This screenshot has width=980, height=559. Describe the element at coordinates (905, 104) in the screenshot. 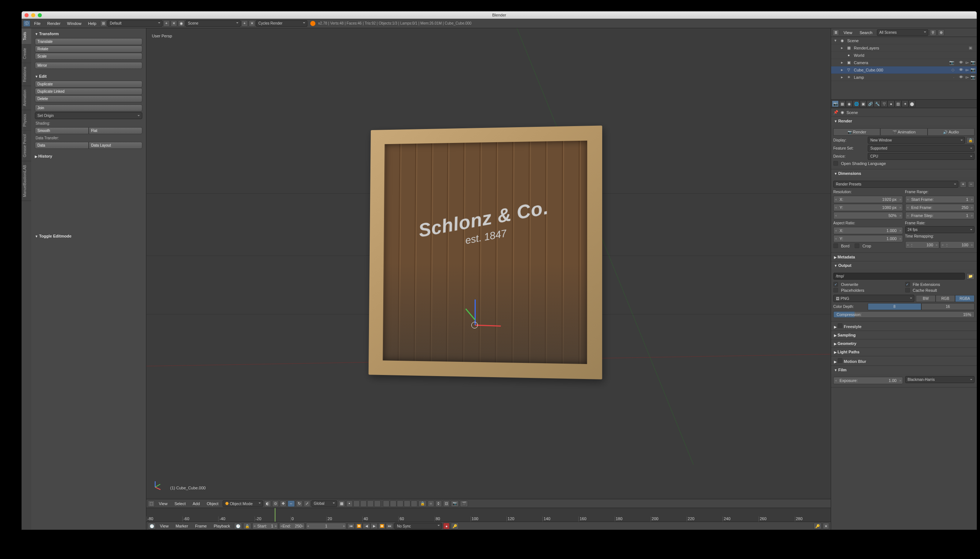

I see `context-particles-icon: ✦` at that location.